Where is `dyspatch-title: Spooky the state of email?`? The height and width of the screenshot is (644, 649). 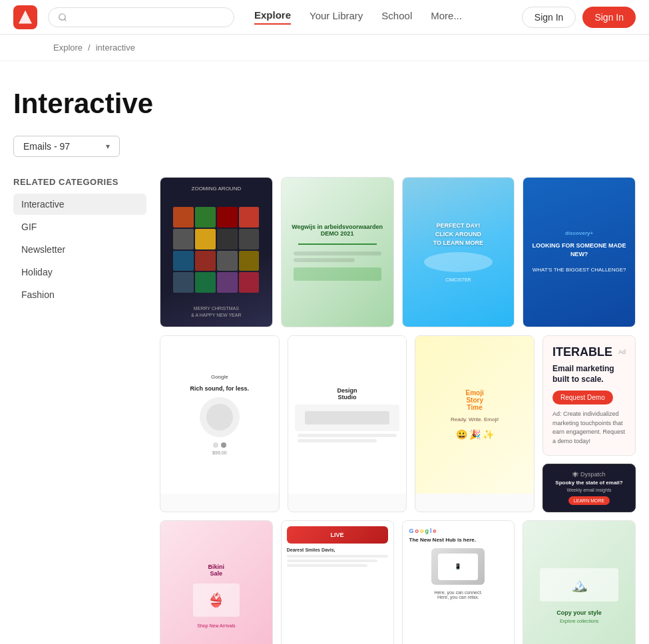 dyspatch-title: Spooky the state of email? is located at coordinates (589, 483).